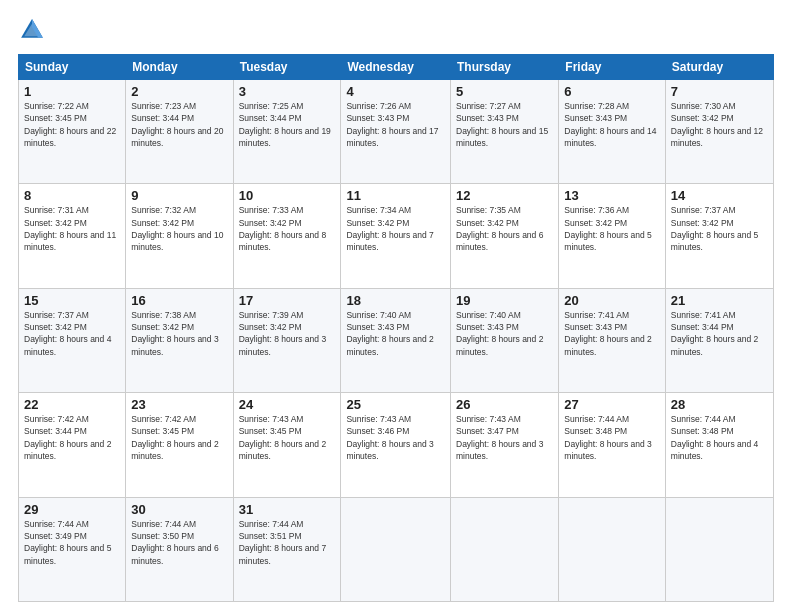  Describe the element at coordinates (288, 404) in the screenshot. I see `day-number: 24` at that location.